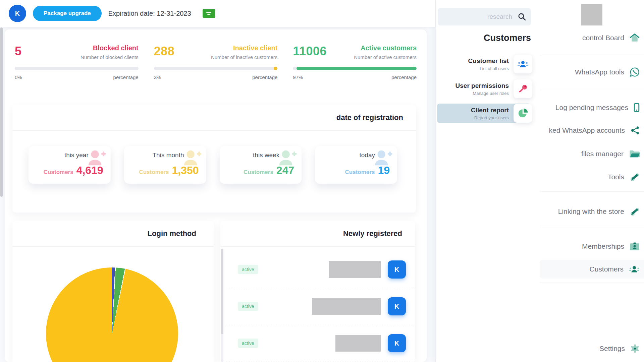 Image resolution: width=644 pixels, height=362 pixels. What do you see at coordinates (635, 72) in the screenshot?
I see `whatsapp-icon` at bounding box center [635, 72].